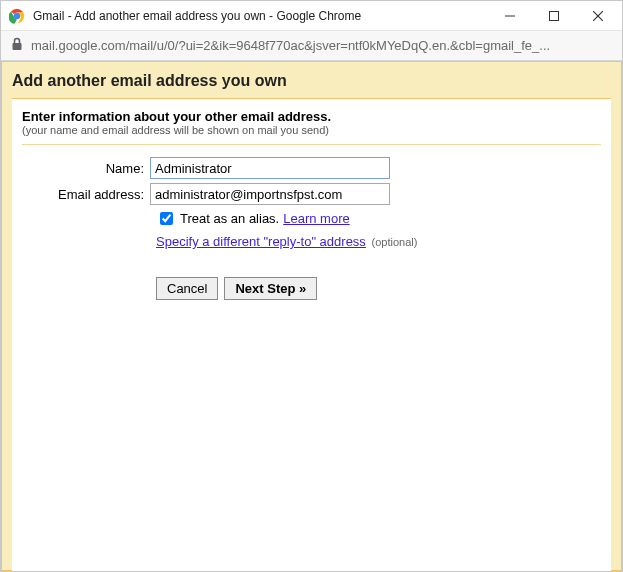  Describe the element at coordinates (316, 218) in the screenshot. I see `learn-more-link: Learn more` at that location.